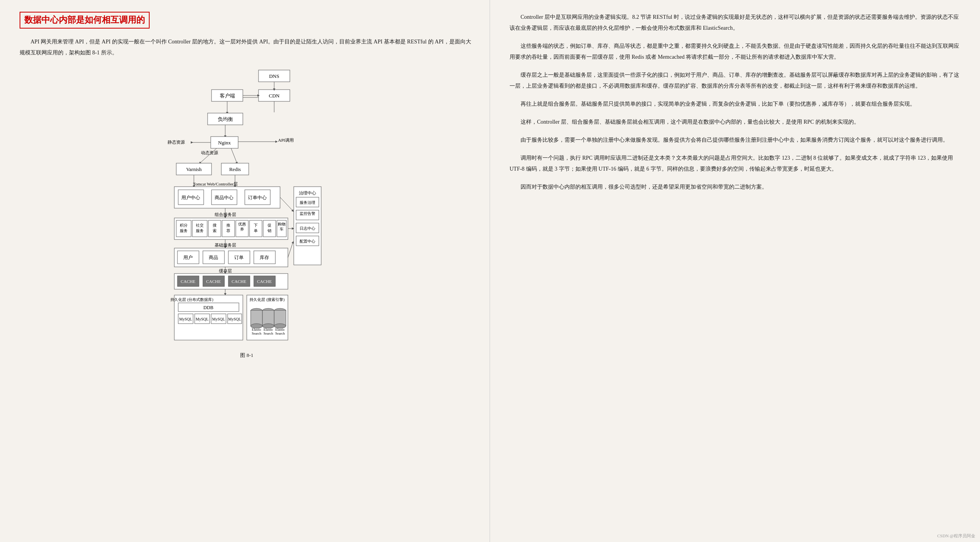 The width and height of the screenshot is (980, 542). Describe the element at coordinates (224, 198) in the screenshot. I see `svg-text: 商品中心` at that location.